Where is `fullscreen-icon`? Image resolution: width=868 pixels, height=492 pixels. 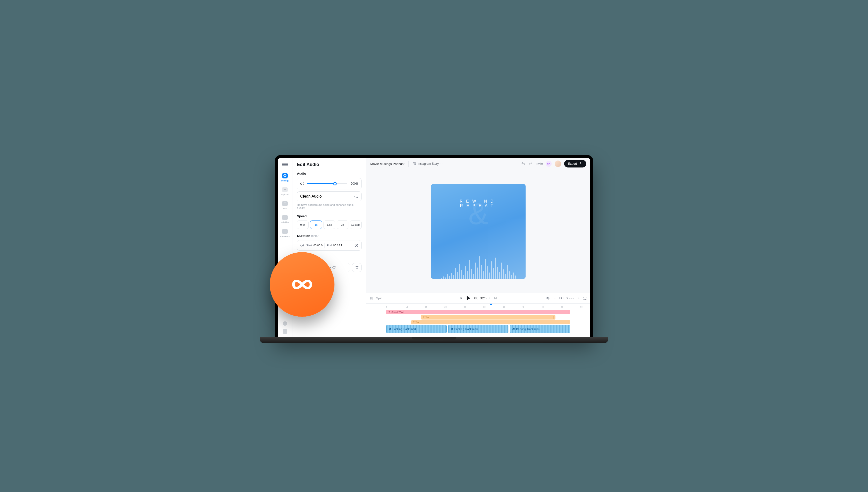
fullscreen-icon is located at coordinates (585, 298).